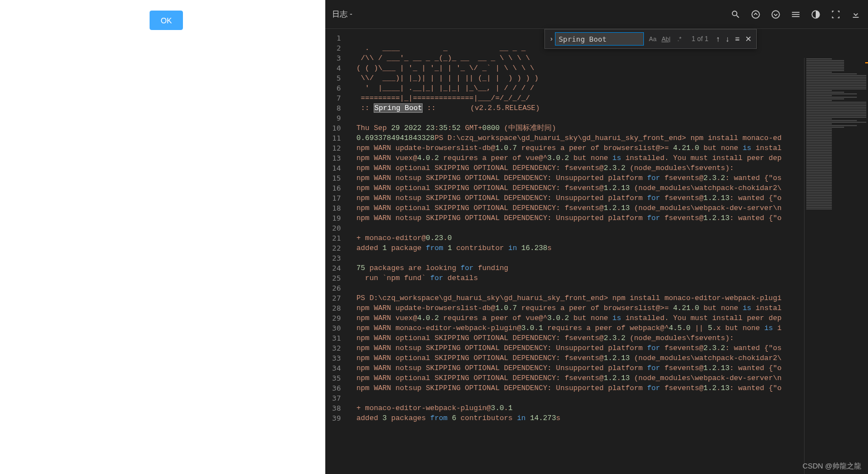 The width and height of the screenshot is (868, 474). I want to click on find-regex-icon: .*, so click(679, 39).